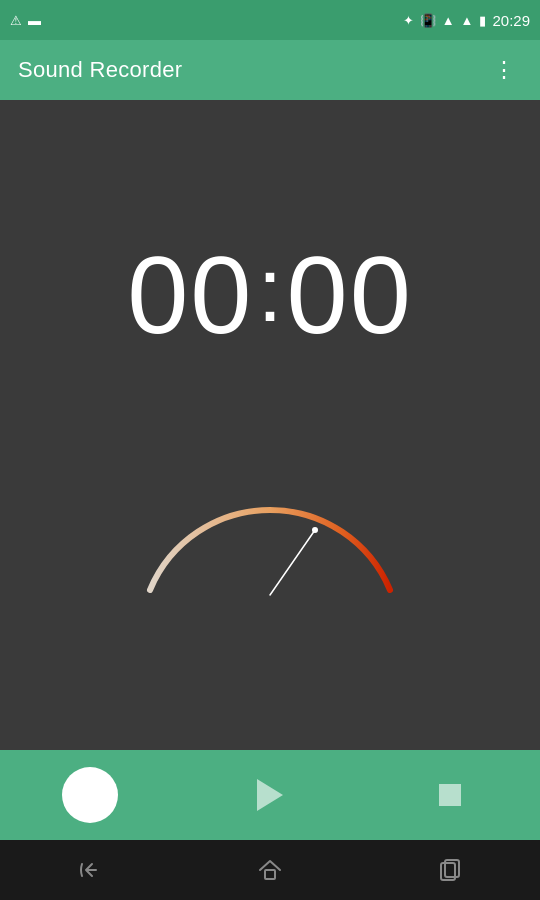 The image size is (540, 900). Describe the element at coordinates (190, 295) in the screenshot. I see `timer-minutes: 00` at that location.